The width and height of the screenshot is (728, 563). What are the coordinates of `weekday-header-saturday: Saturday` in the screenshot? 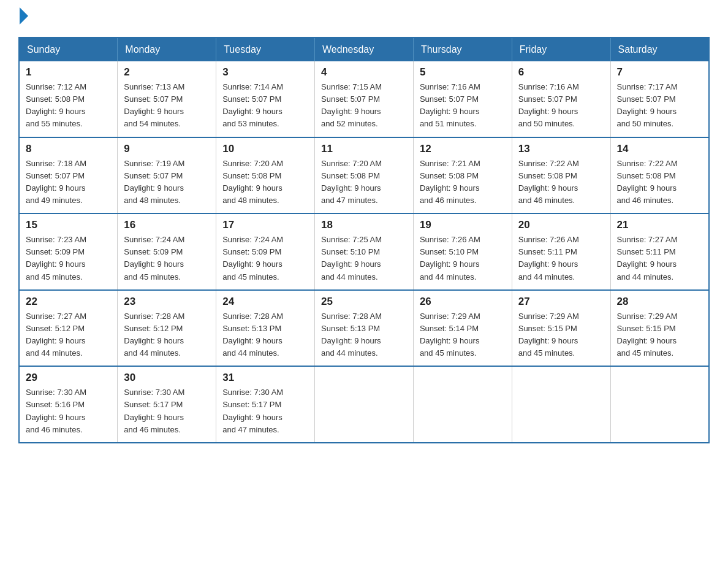 It's located at (659, 49).